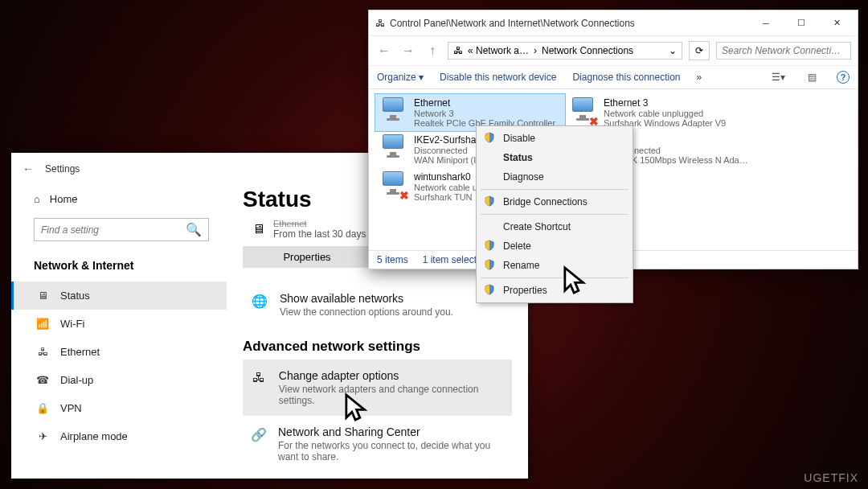 This screenshot has width=868, height=489. I want to click on menu-label: Rename, so click(521, 265).